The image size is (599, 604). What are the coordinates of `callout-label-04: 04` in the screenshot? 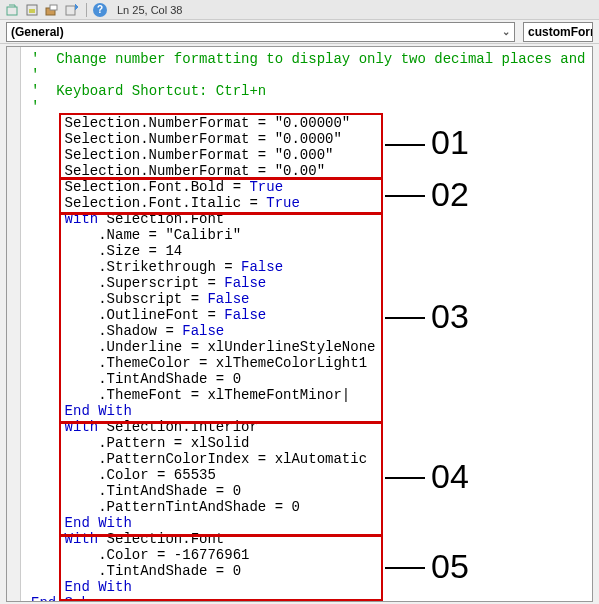 It's located at (450, 476).